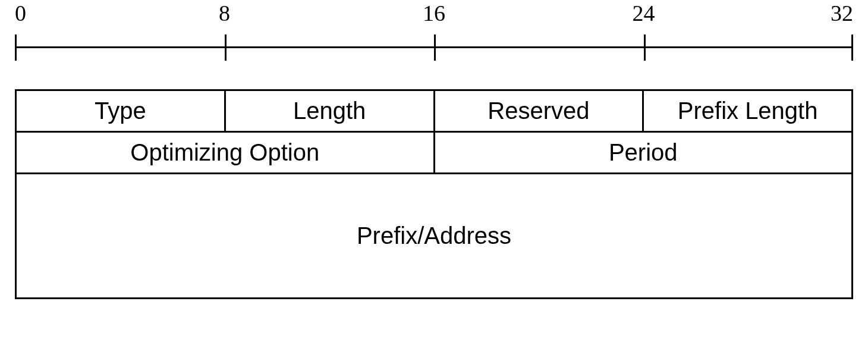 The height and width of the screenshot is (342, 868). I want to click on table-row: Optimizing Option Period, so click(434, 153).